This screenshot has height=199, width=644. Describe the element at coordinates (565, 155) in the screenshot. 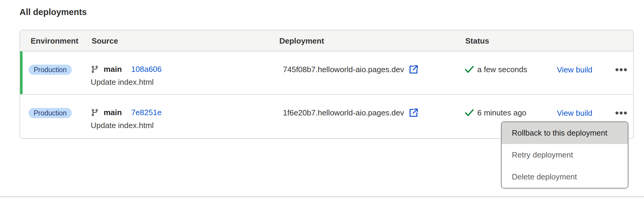

I see `menu-item-retry: Retry deployment` at that location.